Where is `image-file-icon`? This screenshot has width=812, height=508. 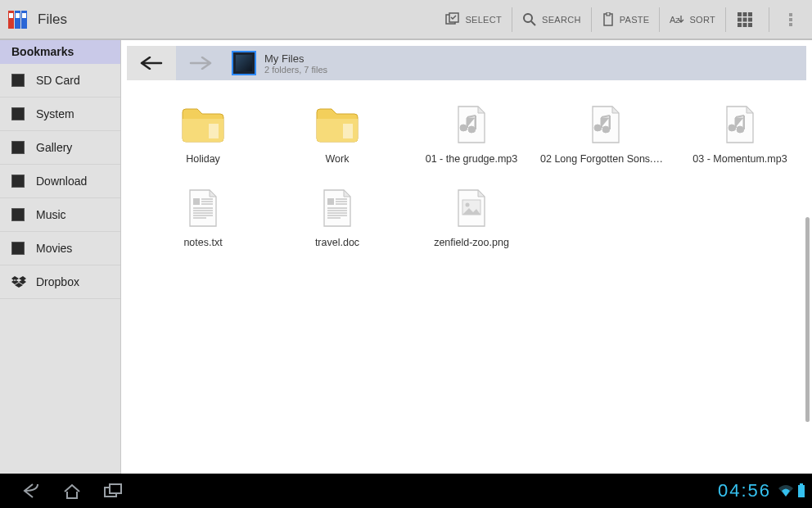
image-file-icon is located at coordinates (471, 208).